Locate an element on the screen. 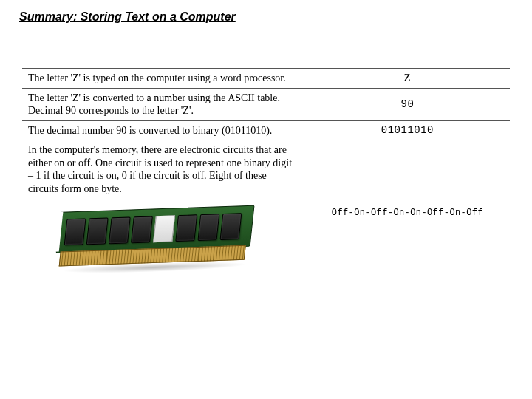  step-description: The decimal number 90 is converted to bi… is located at coordinates (164, 130).